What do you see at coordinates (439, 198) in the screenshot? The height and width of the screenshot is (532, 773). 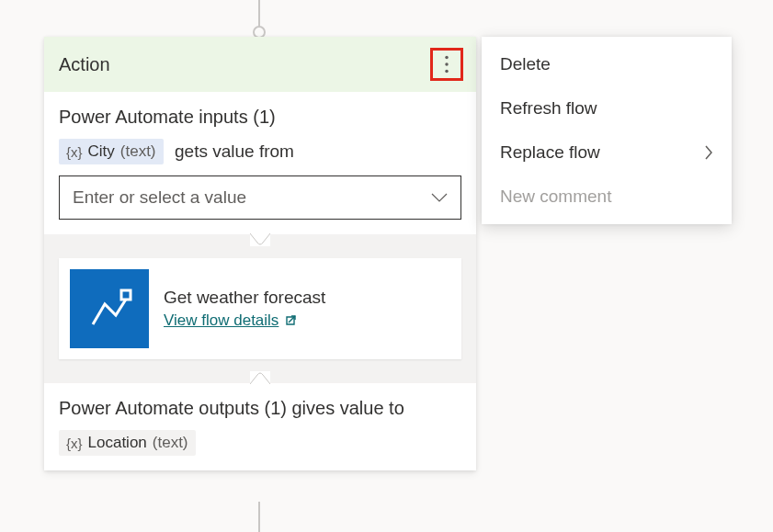 I see `chevron-down-icon` at bounding box center [439, 198].